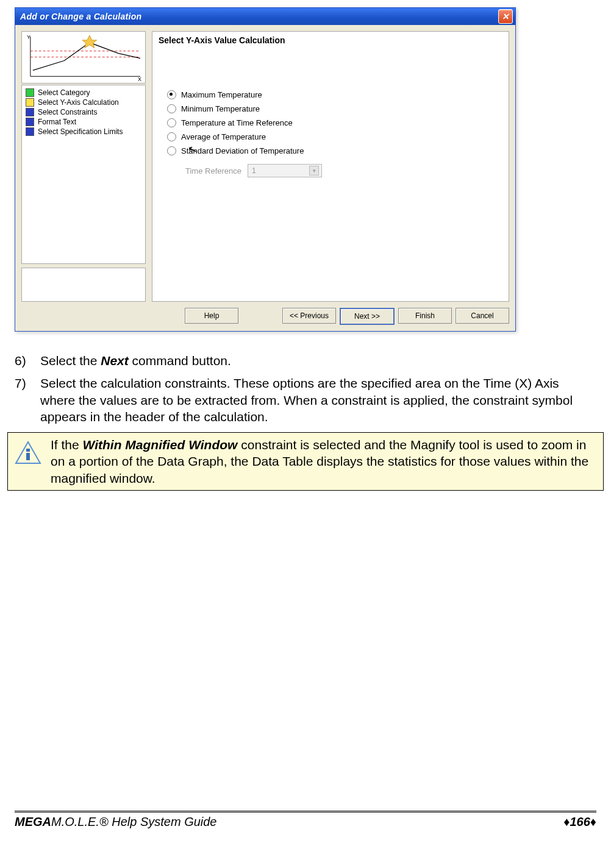  I want to click on window-title: Add or Change a Calculation, so click(80, 16).